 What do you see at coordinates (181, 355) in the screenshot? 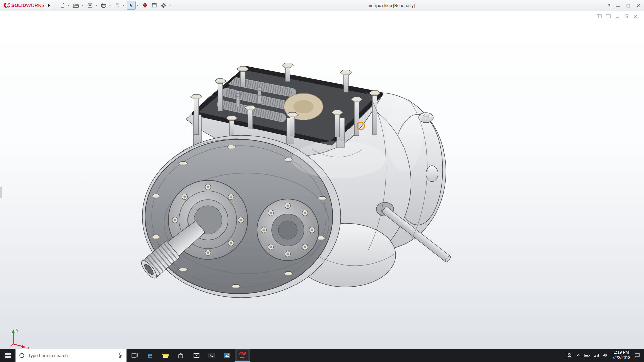
I see `store-bag-icon` at bounding box center [181, 355].